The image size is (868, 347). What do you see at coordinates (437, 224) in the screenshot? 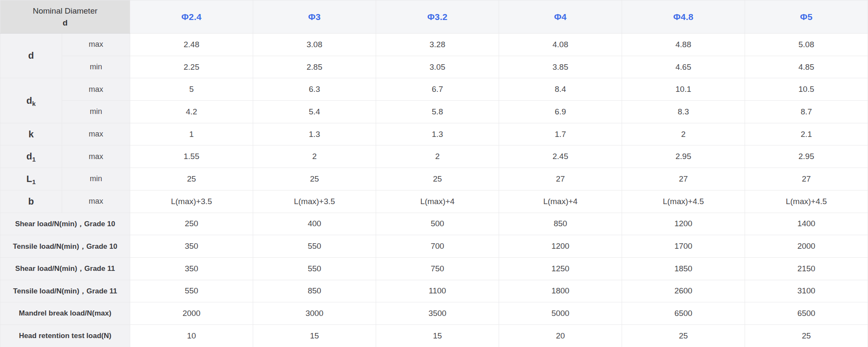
I see `value-cell: 500` at bounding box center [437, 224].